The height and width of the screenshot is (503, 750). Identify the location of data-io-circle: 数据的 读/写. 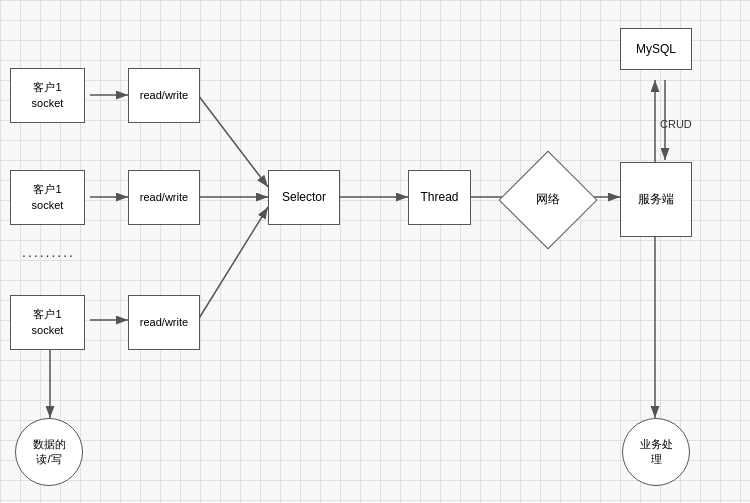
(49, 452).